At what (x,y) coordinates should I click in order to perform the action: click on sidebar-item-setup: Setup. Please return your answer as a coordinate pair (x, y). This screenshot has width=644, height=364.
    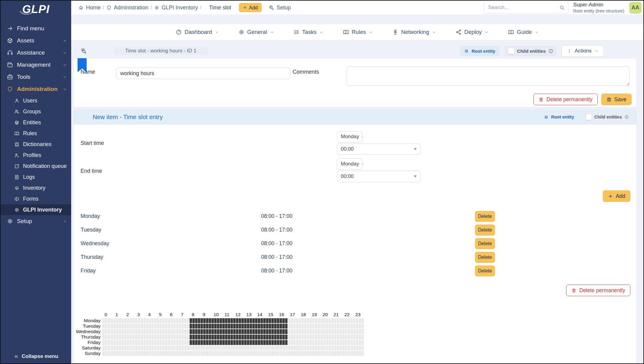
    Looking at the image, I should click on (36, 221).